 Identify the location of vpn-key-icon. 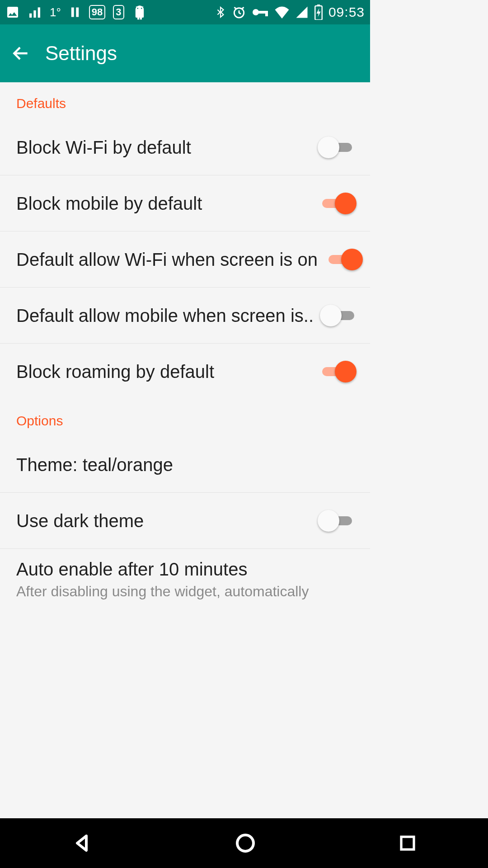
(260, 12).